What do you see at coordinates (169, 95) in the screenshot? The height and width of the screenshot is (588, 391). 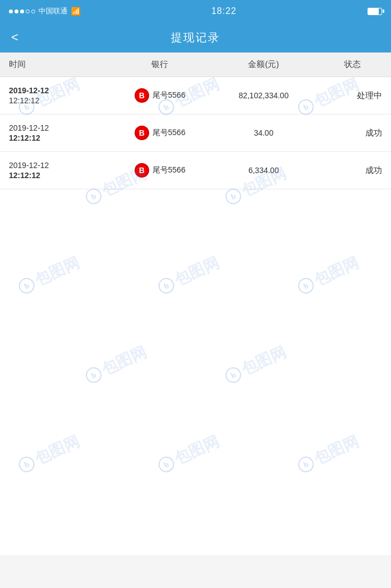 I see `row1-bank-number: 尾号5566` at bounding box center [169, 95].